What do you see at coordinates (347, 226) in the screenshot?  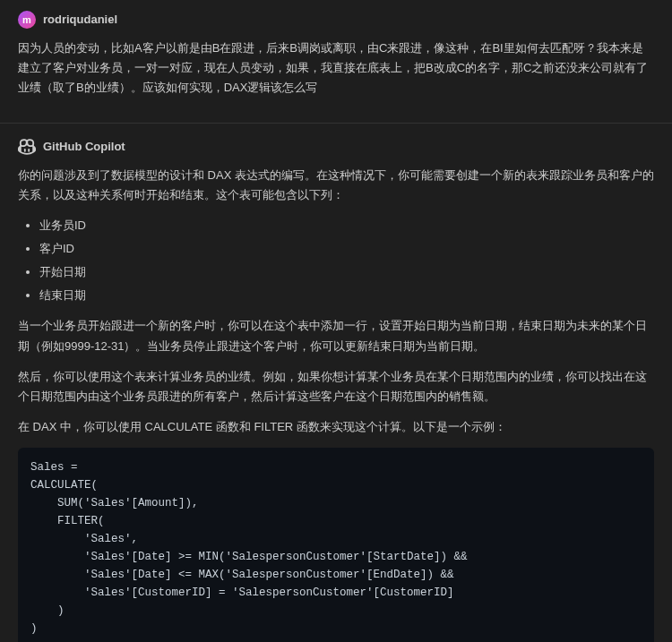 I see `list-item: 业务员ID` at bounding box center [347, 226].